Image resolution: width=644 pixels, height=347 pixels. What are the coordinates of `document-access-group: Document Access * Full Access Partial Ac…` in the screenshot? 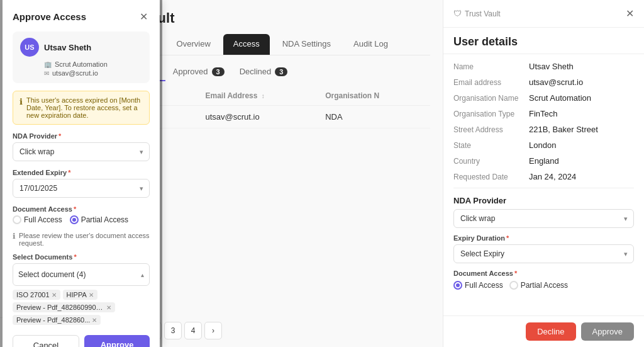 It's located at (81, 215).